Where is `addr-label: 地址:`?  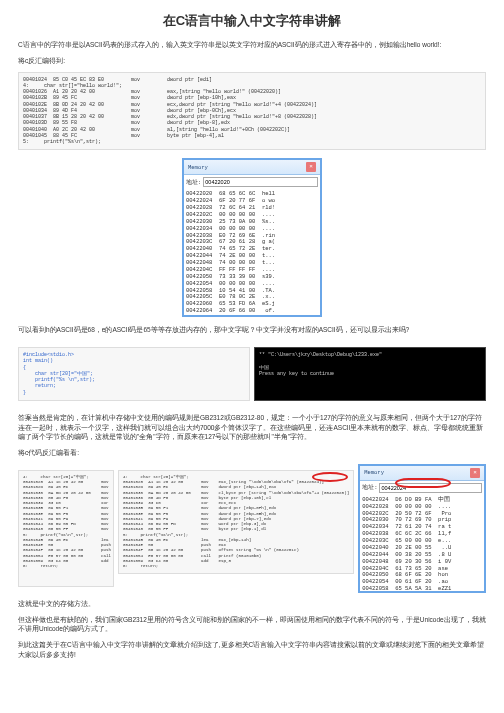
addr-label: 地址: is located at coordinates (194, 182).